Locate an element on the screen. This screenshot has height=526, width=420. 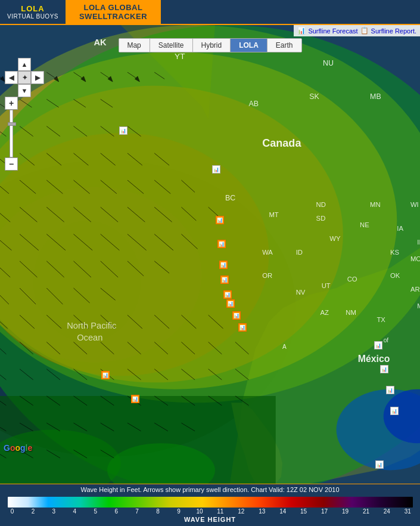
scale-label: 3 is located at coordinates (54, 512).